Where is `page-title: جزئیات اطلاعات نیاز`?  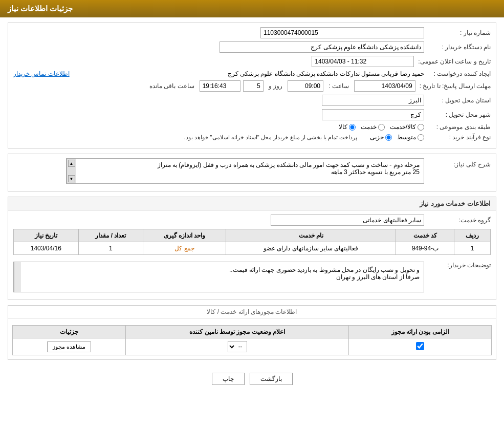
page-title: جزئیات اطلاعات نیاز is located at coordinates (40, 8).